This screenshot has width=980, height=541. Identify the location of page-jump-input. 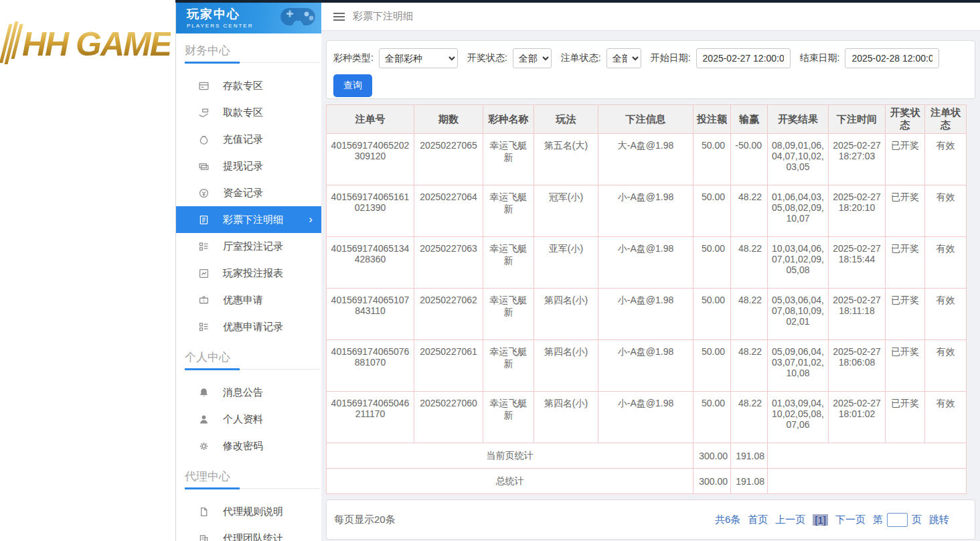
(897, 520).